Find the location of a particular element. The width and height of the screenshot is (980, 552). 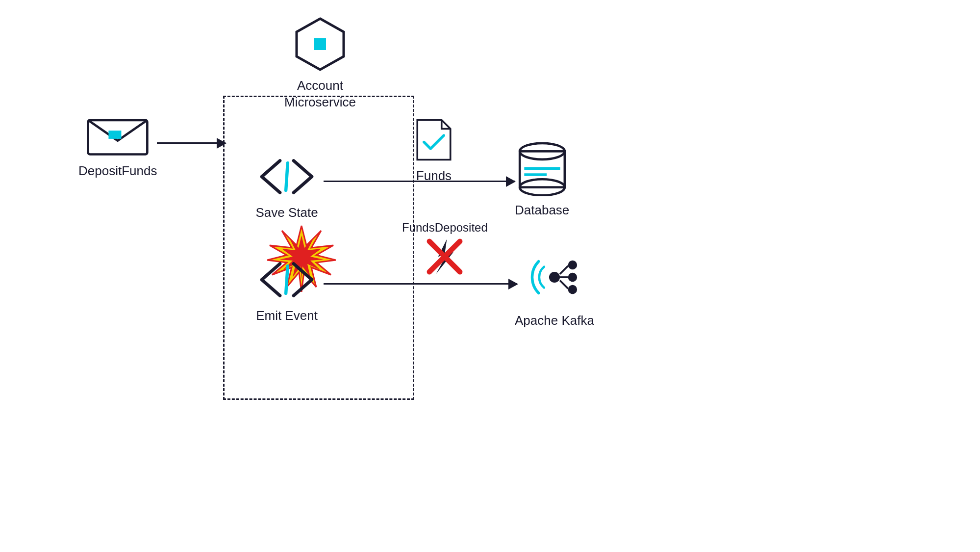

red-x-icon is located at coordinates (445, 258).